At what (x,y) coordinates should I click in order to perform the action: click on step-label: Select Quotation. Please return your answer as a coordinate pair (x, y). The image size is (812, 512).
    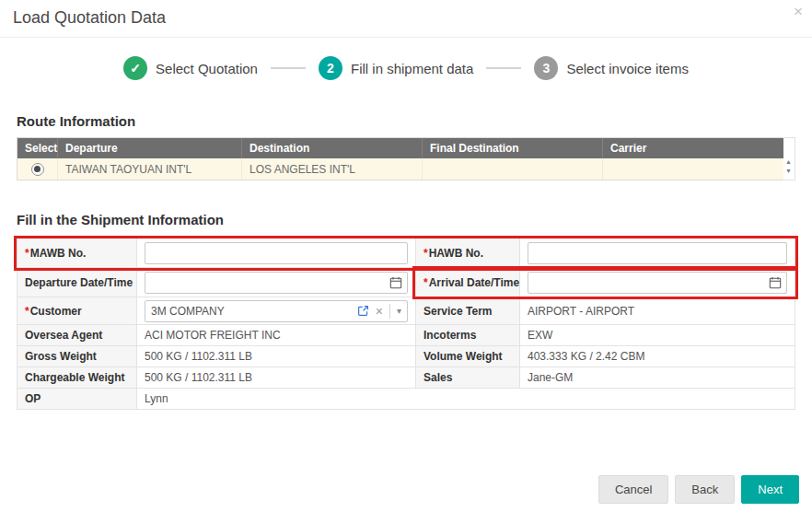
    Looking at the image, I should click on (206, 68).